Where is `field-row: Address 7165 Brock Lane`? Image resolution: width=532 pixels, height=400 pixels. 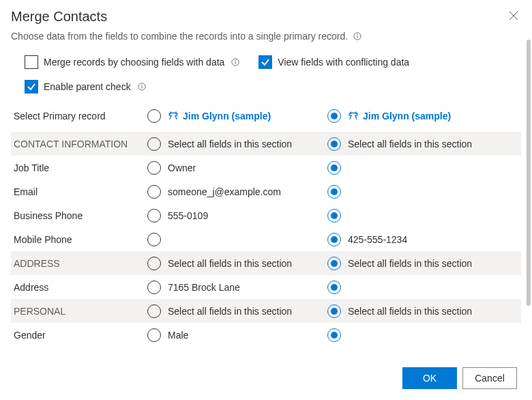 field-row: Address 7165 Brock Lane is located at coordinates (266, 287).